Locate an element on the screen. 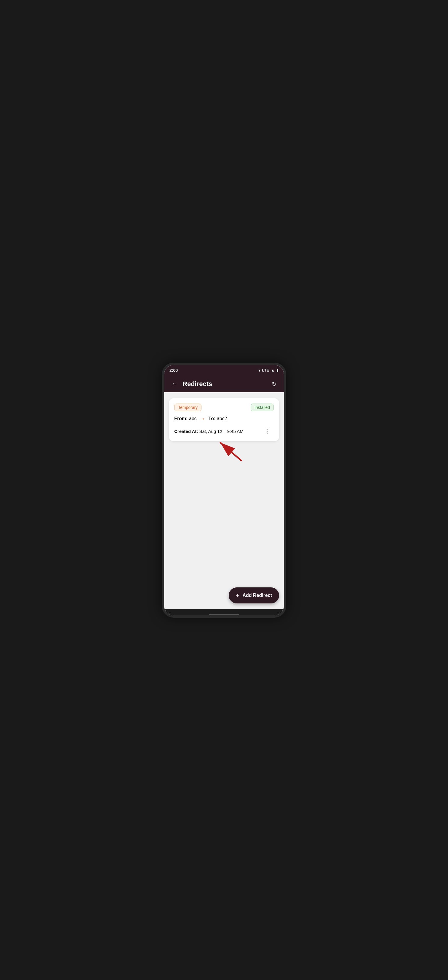  back-button: ← is located at coordinates (175, 384).